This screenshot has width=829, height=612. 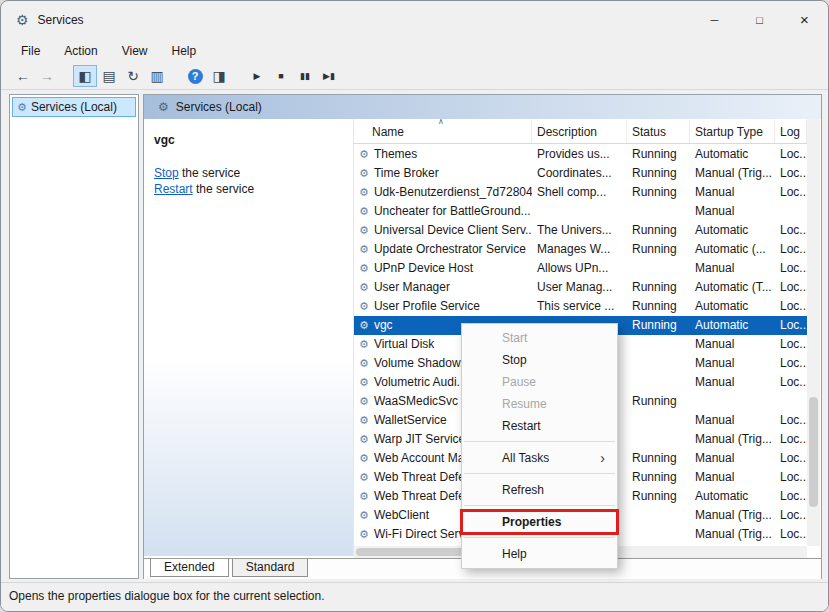 I want to click on tab-extended: Extended, so click(x=190, y=568).